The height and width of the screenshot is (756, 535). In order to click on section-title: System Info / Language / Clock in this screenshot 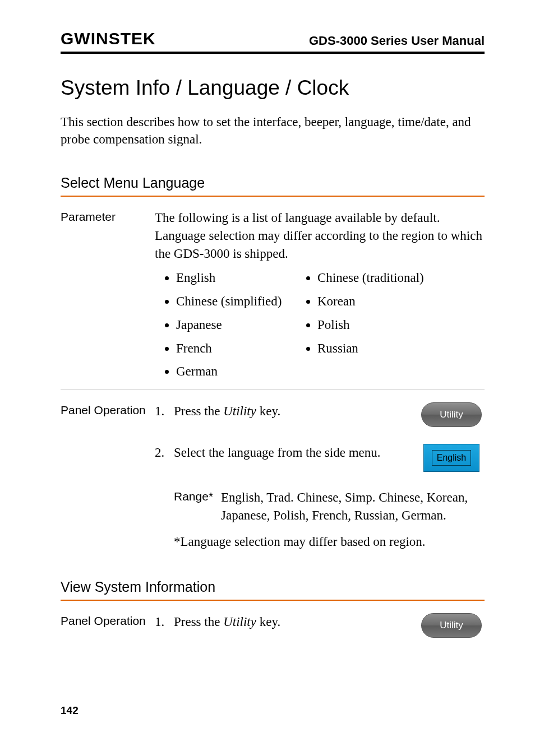, I will do `click(273, 88)`.